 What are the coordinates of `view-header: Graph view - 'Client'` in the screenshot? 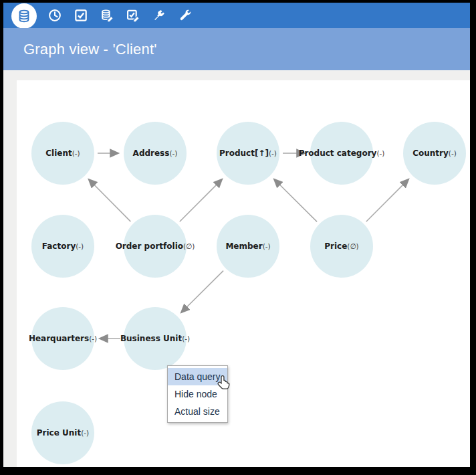 It's located at (237, 50).